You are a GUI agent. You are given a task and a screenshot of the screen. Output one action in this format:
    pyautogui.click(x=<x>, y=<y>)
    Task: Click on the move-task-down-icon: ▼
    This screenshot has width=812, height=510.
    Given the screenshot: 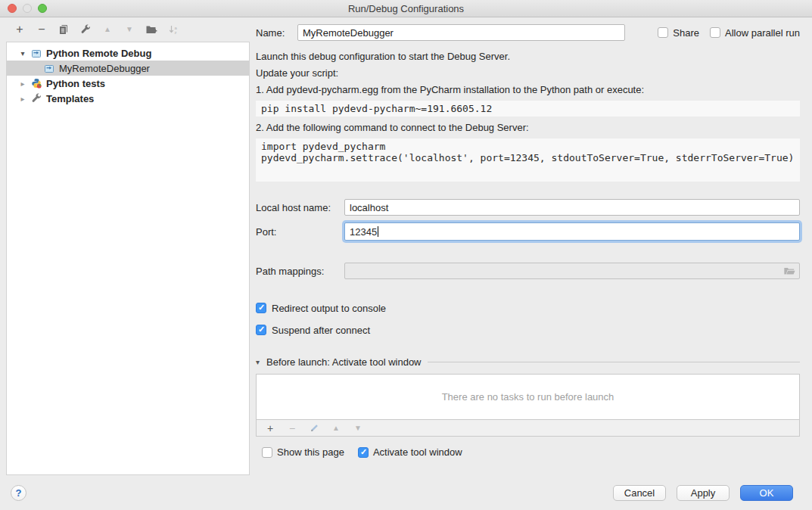 What is the action you would take?
    pyautogui.click(x=358, y=428)
    